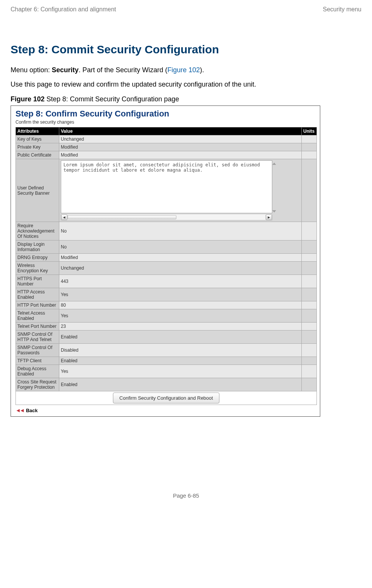 The image size is (372, 588). What do you see at coordinates (181, 495) in the screenshot?
I see `page-prefix: Page` at bounding box center [181, 495].